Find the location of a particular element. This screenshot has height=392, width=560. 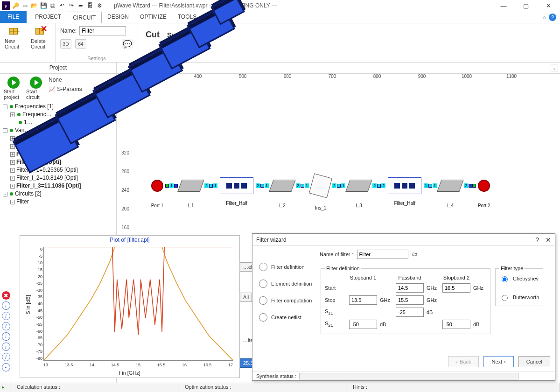

menu-plot: PLOT is located at coordinates (215, 17).